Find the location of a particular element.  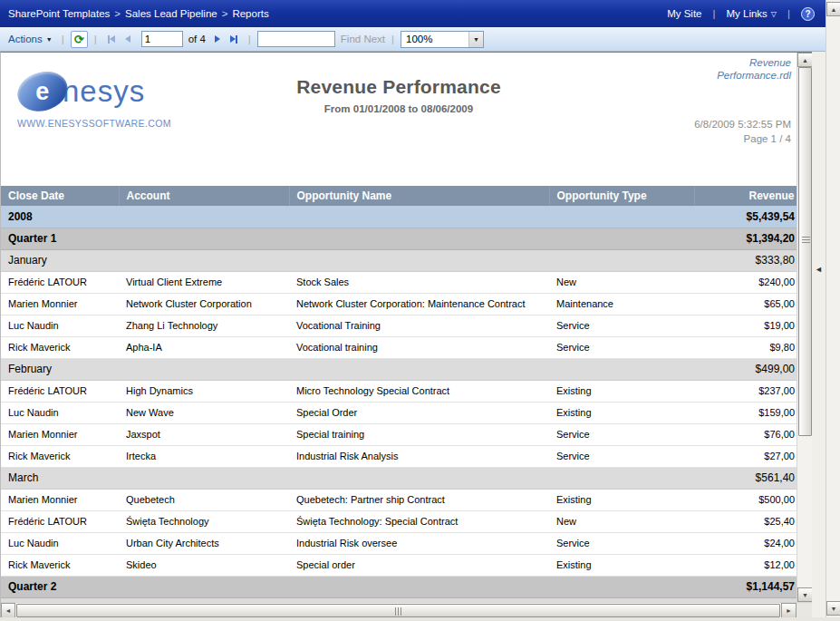

cell-revenue: $237,00 is located at coordinates (745, 391).